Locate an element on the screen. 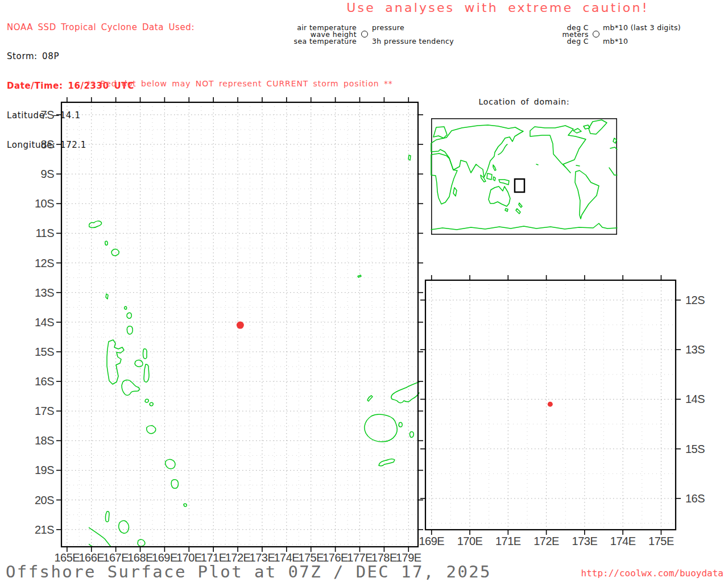 The height and width of the screenshot is (582, 728). caution-banner: Use analyses with extreme caution! is located at coordinates (498, 8).